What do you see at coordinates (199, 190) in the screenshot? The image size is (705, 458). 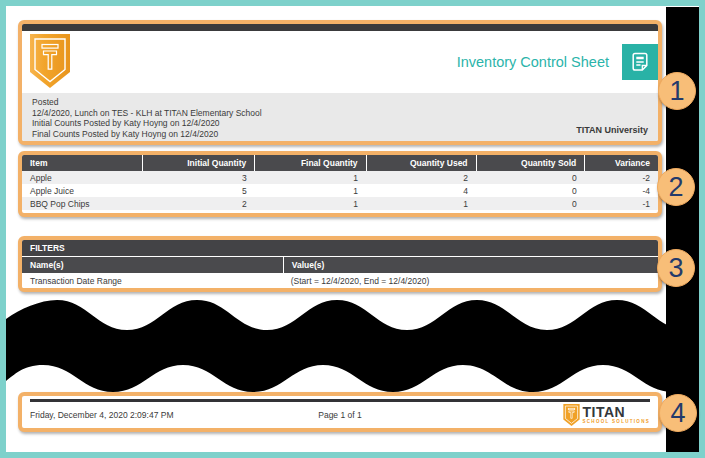 I see `cell-initial: 5` at bounding box center [199, 190].